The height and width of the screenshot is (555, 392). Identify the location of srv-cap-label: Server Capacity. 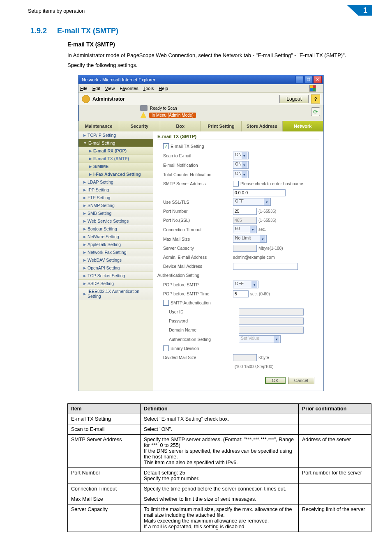
(198, 248).